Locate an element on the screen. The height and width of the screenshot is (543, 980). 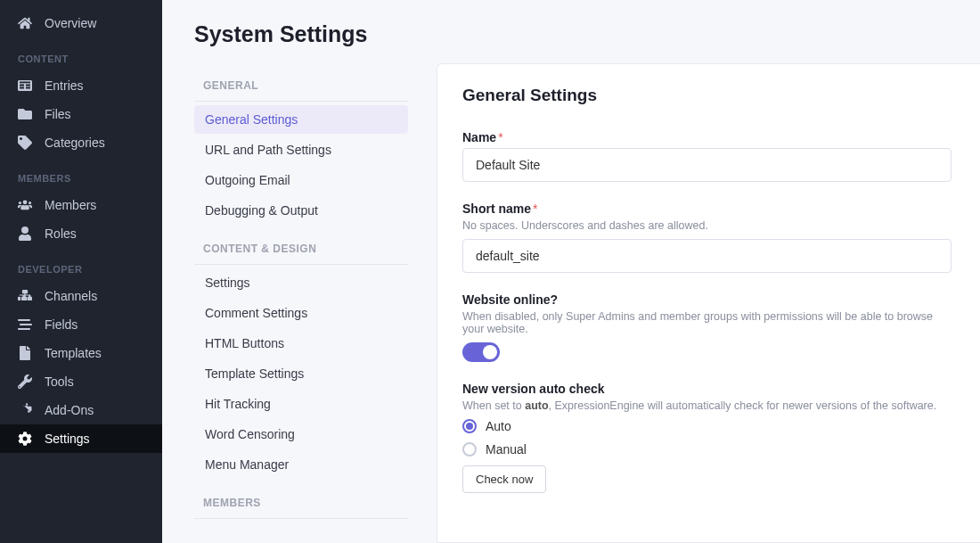
wrench-icon is located at coordinates (25, 382).